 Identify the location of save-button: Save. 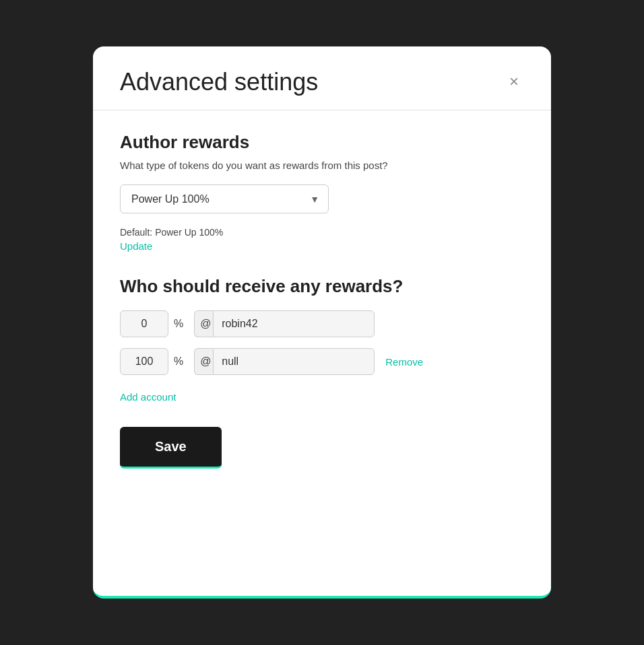
(171, 448).